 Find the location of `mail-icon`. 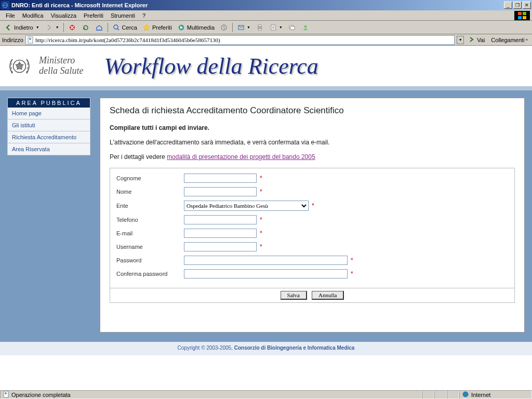

mail-icon is located at coordinates (241, 28).